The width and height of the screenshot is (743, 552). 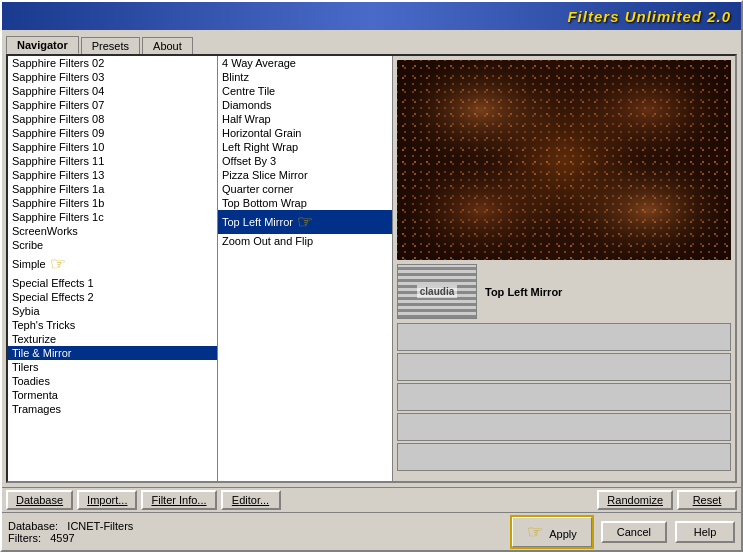 What do you see at coordinates (112, 264) in the screenshot?
I see `category-item-simple: Simple ☞` at bounding box center [112, 264].